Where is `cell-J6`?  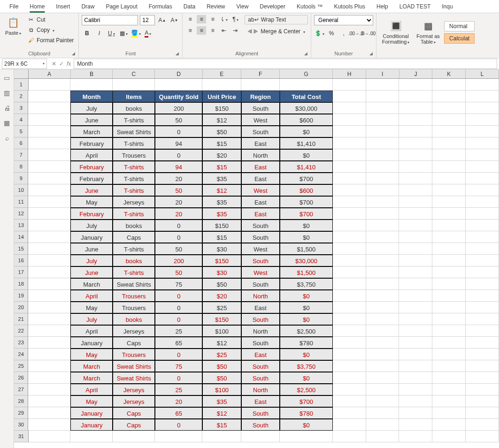 cell-J6 is located at coordinates (416, 144).